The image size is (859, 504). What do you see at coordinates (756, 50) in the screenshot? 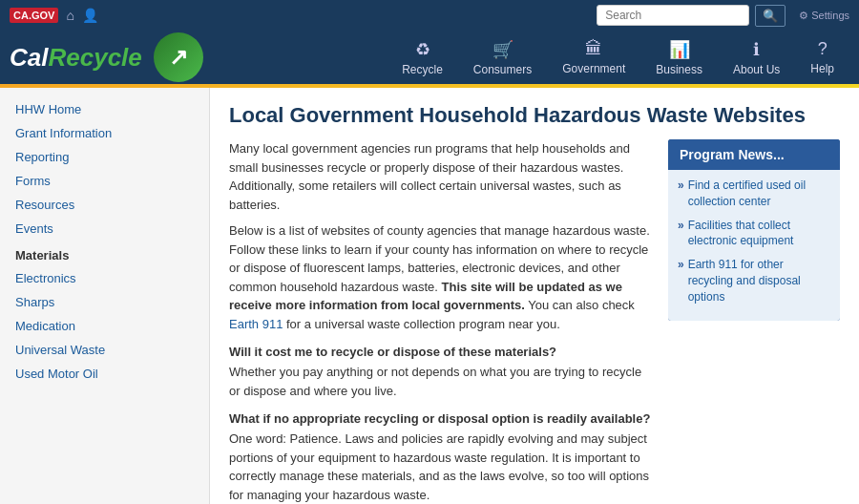
I see `about-nav-icon: ℹ` at bounding box center [756, 50].